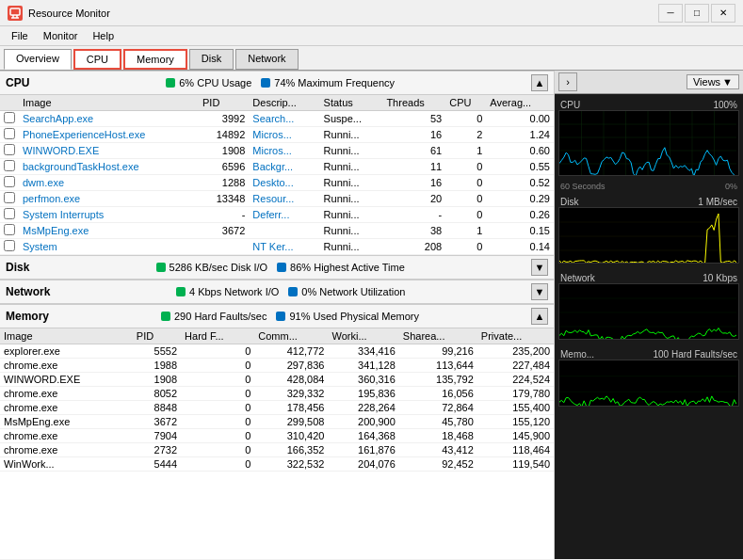 This screenshot has height=560, width=743. Describe the element at coordinates (291, 422) in the screenshot. I see `process-commit: 299,508` at that location.